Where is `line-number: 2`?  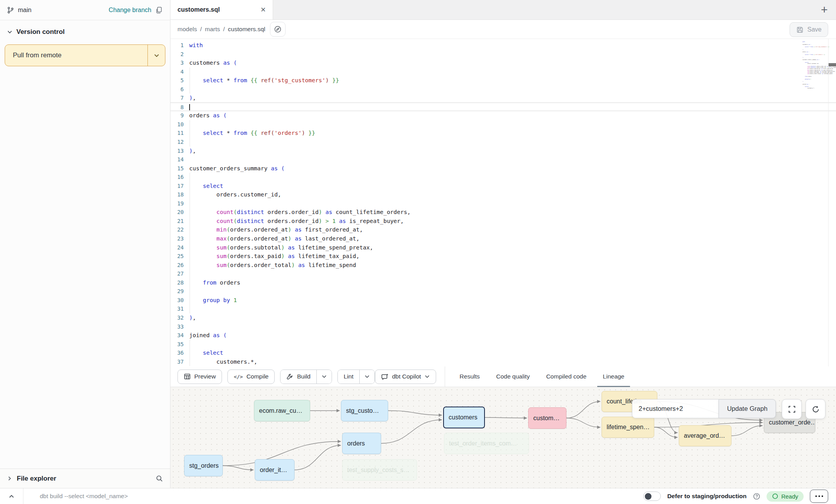
line-number: 2 is located at coordinates (180, 55).